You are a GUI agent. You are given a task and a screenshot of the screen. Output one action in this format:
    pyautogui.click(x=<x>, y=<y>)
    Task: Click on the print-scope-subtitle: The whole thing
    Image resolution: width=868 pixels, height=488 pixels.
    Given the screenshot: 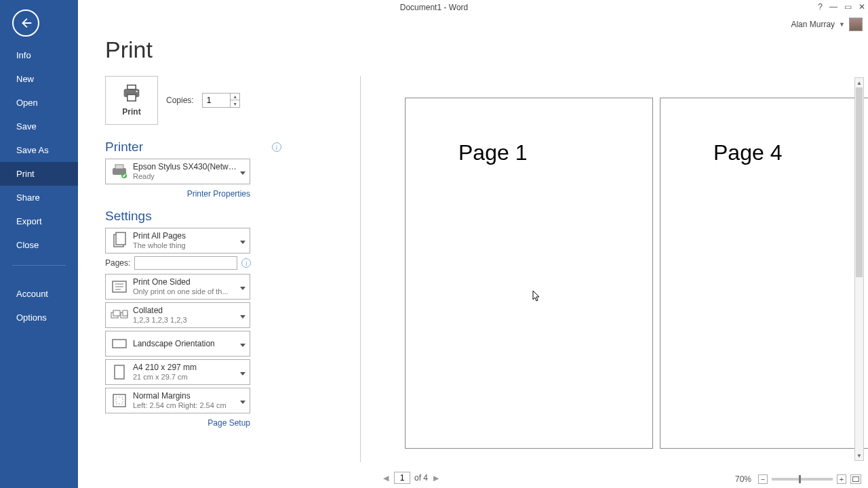 What is the action you would take?
    pyautogui.click(x=186, y=245)
    